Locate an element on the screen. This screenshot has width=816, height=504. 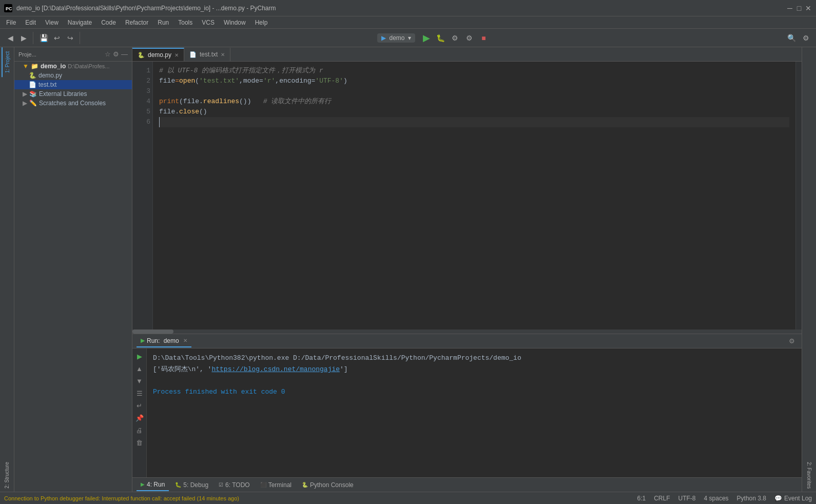
bottom-tab-run: ▶ Run: demo ✕ is located at coordinates (164, 341).